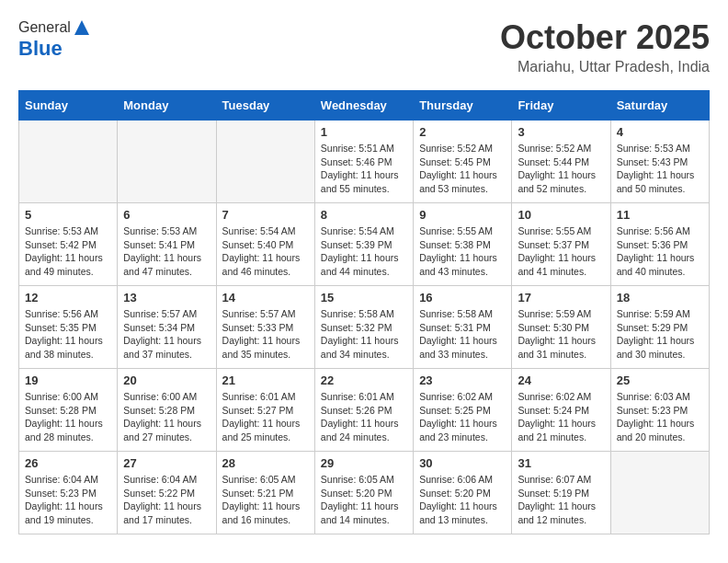 Image resolution: width=728 pixels, height=563 pixels. I want to click on month-title: October 2025, so click(605, 38).